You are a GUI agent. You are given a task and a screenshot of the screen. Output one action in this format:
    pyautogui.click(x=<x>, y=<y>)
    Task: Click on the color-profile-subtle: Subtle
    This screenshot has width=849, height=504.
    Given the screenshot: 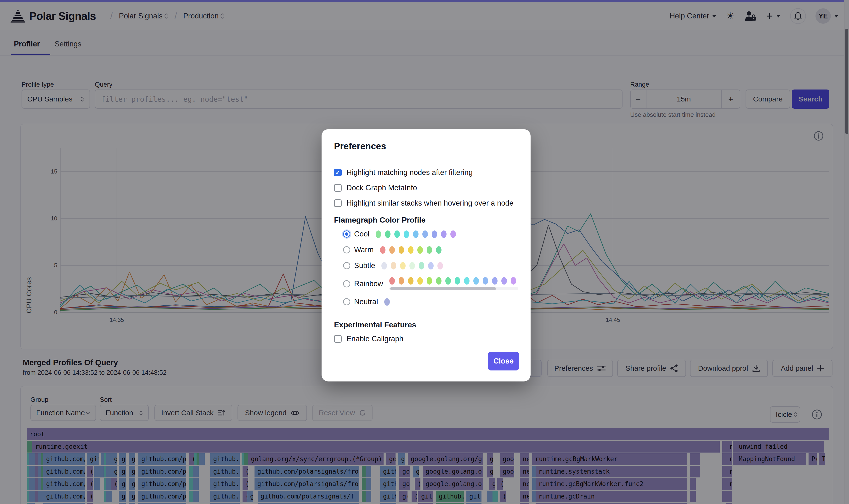 What is the action you would take?
    pyautogui.click(x=431, y=266)
    